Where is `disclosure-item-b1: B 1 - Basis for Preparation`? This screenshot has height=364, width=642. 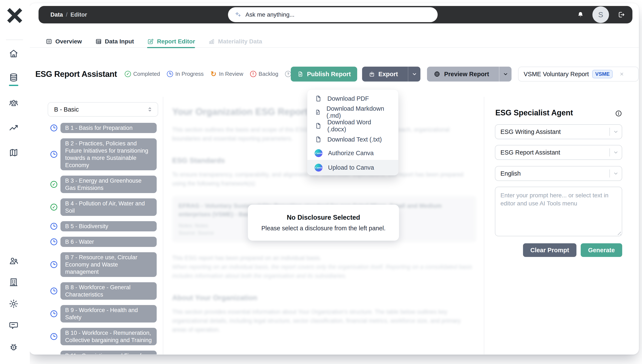
disclosure-item-b1: B 1 - Basis for Preparation is located at coordinates (104, 128).